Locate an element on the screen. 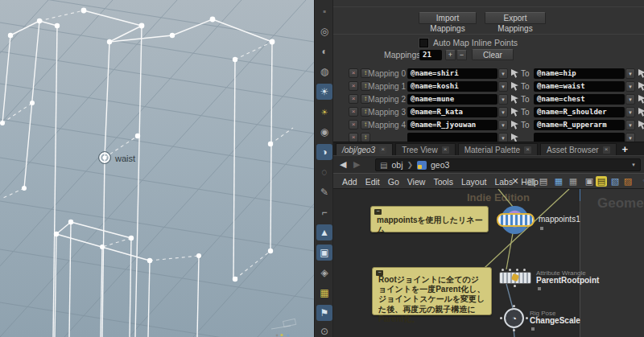 This screenshot has height=337, width=644. forward-icon: ▶ is located at coordinates (357, 164).